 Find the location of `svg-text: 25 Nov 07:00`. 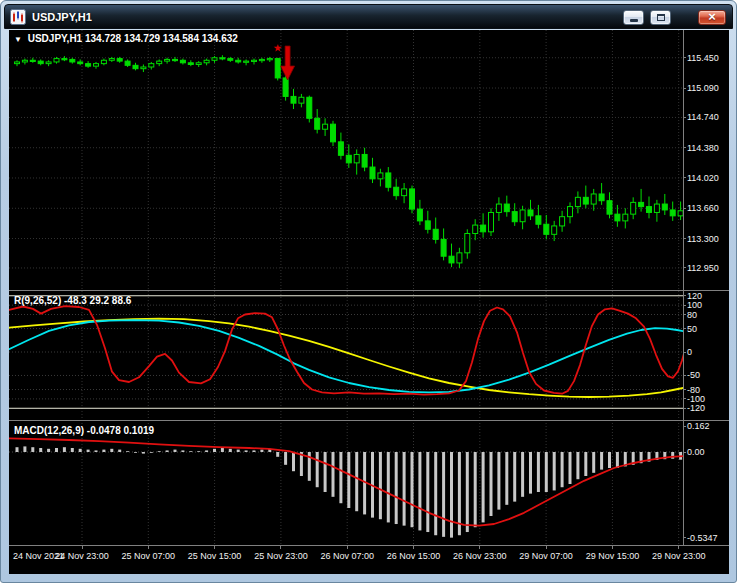

svg-text: 25 Nov 07:00 is located at coordinates (149, 556).